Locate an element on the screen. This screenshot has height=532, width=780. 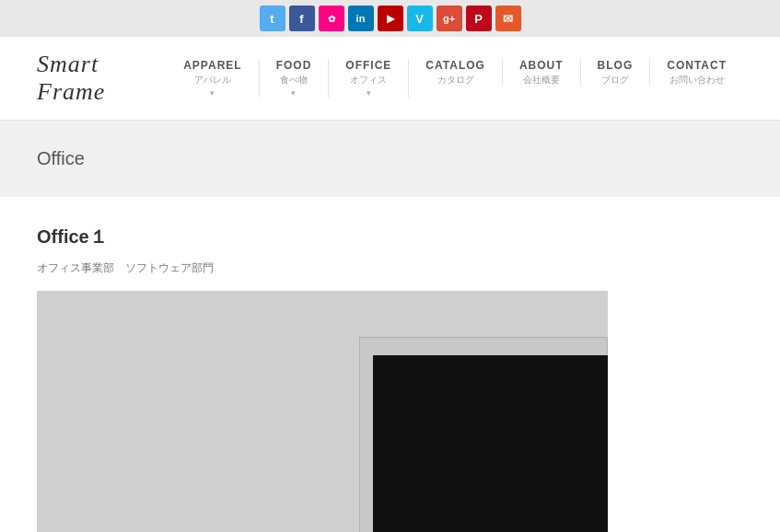
flickr-icon: ✿ is located at coordinates (332, 18).